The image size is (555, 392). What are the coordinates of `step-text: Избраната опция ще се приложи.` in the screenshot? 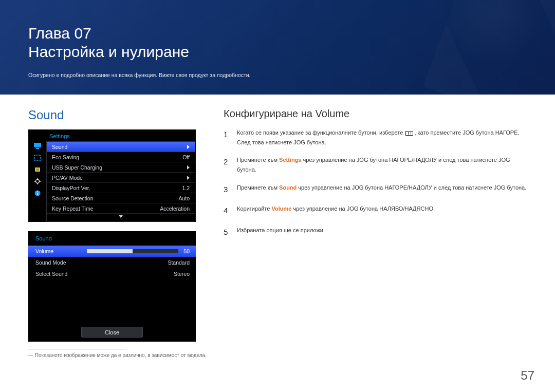 It's located at (382, 232).